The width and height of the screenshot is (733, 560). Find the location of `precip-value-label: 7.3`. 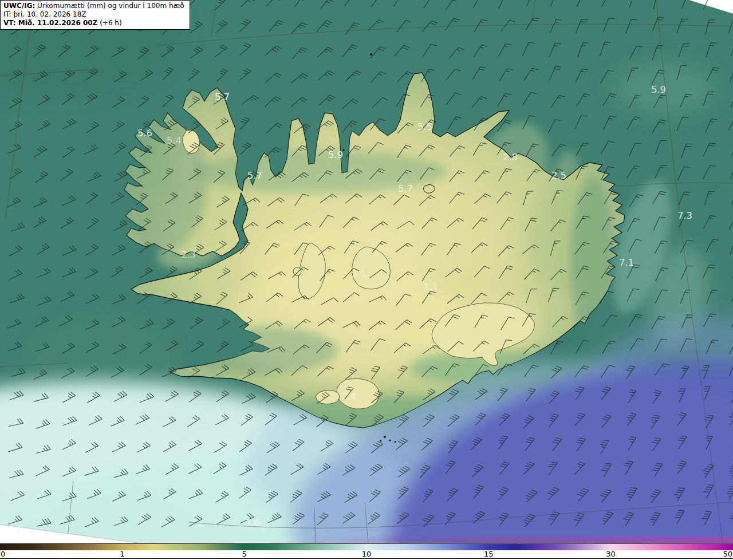

precip-value-label: 7.3 is located at coordinates (685, 215).